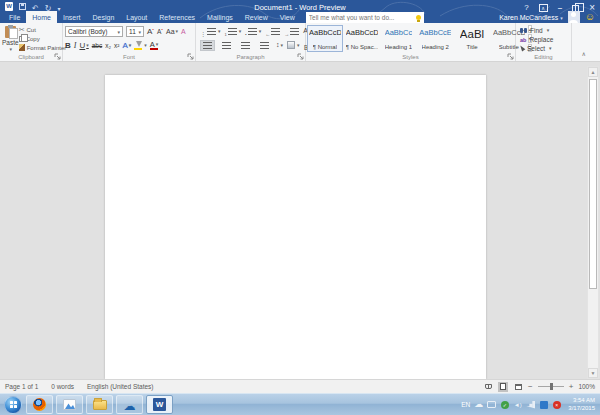 The image size is (600, 415). Describe the element at coordinates (522, 48) in the screenshot. I see `select-cursor-icon` at that location.